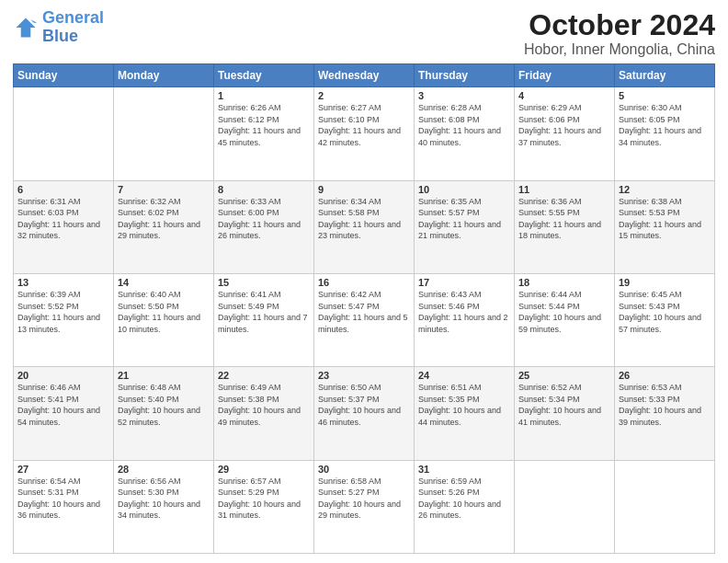 The image size is (728, 563). I want to click on day-number: 12, so click(665, 190).